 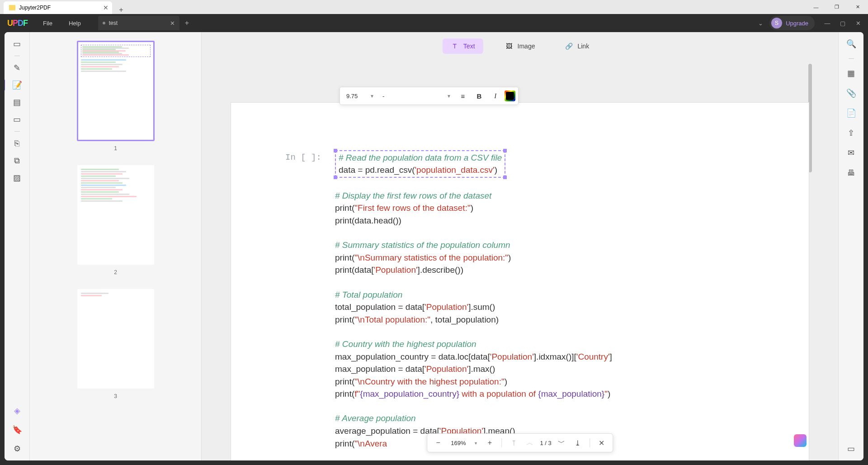 I want to click on text-icon: T, so click(x=455, y=46).